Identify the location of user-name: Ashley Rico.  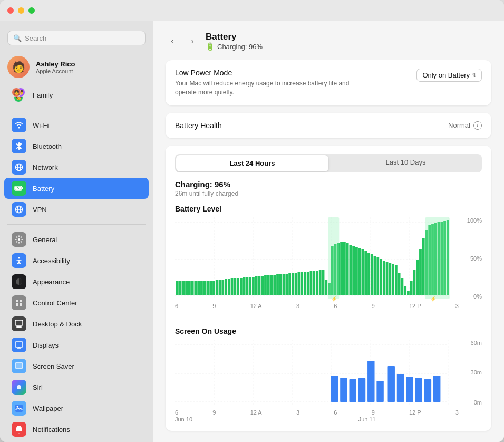
(55, 64).